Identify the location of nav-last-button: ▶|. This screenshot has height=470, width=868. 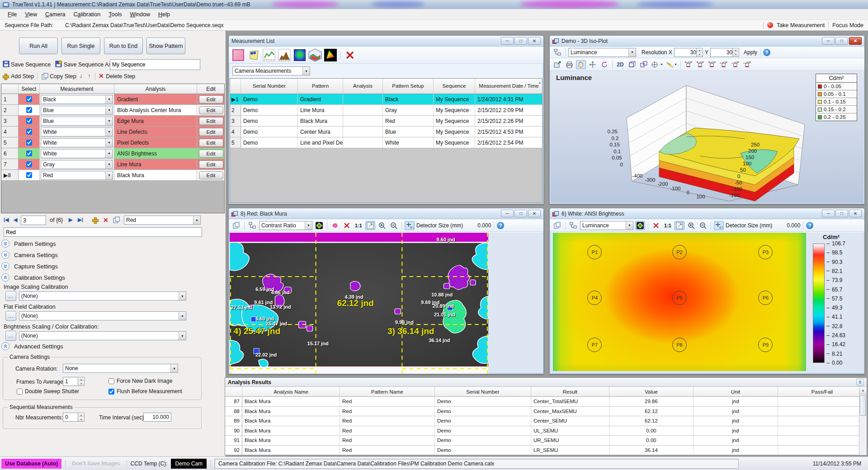
(80, 220).